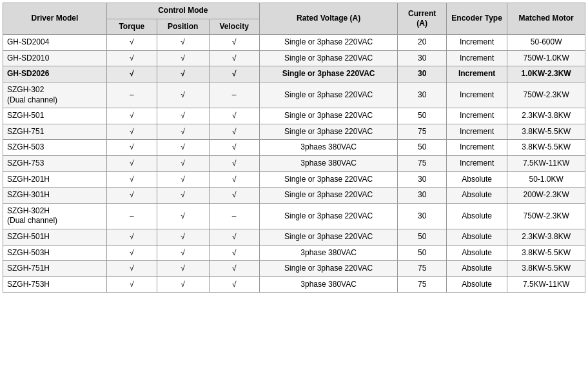 The image size is (588, 377). I want to click on table-row: SZGH-201H, so click(55, 179).